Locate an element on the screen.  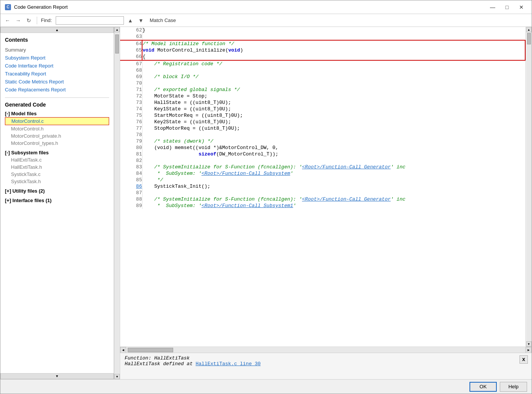
sidebar-divider is located at coordinates (57, 98).